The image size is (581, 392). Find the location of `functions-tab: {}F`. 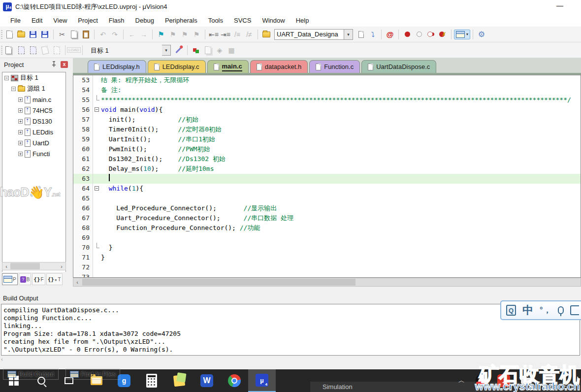

functions-tab: {}F is located at coordinates (38, 279).